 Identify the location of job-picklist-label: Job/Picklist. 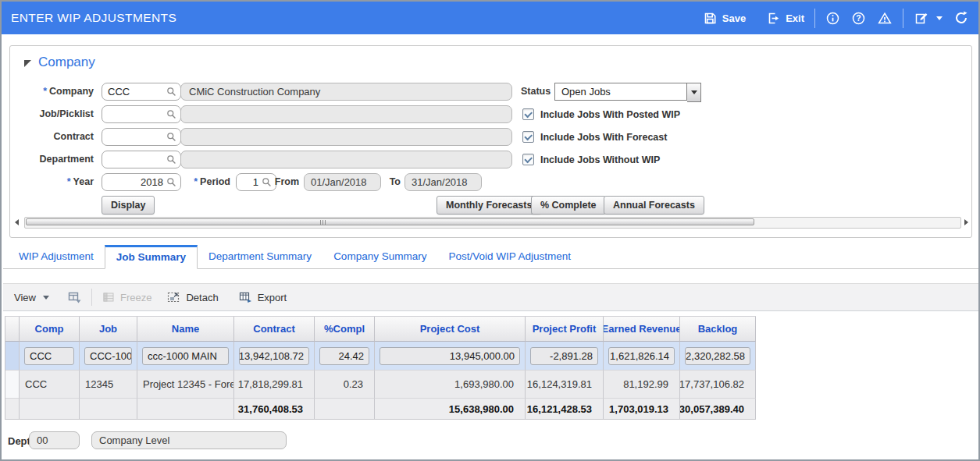
(52, 114).